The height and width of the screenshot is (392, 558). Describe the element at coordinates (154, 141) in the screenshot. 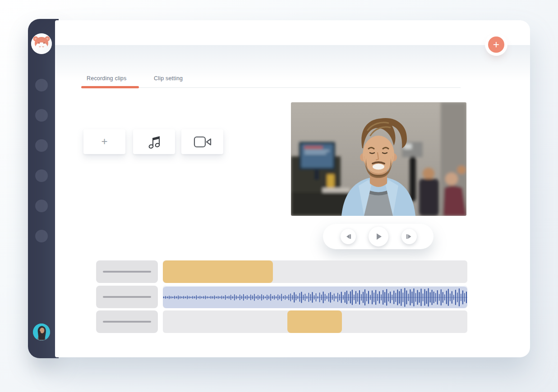

I see `add-music-button` at that location.